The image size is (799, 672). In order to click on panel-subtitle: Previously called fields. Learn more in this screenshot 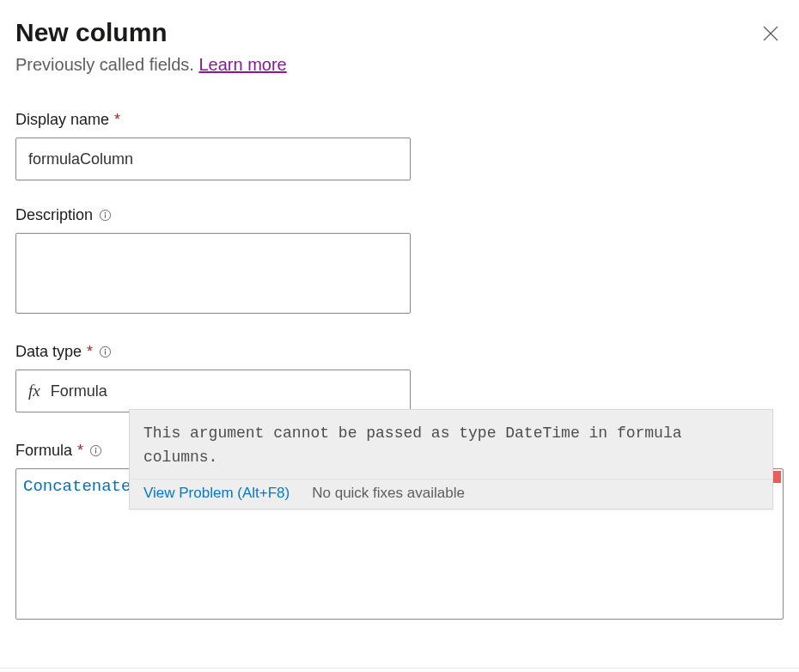, I will do `click(400, 65)`.